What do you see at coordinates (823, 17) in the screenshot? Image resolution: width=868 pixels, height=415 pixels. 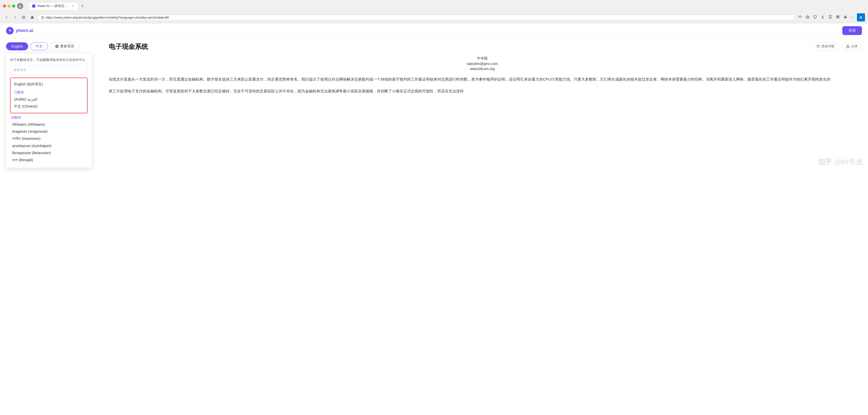 I see `download-button` at bounding box center [823, 17].